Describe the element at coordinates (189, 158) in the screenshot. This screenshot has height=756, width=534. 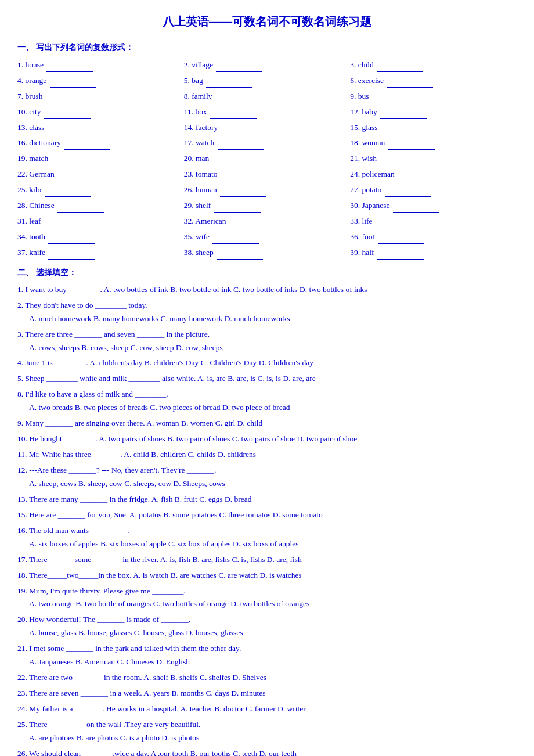
I see `vocab-num: 20.` at that location.